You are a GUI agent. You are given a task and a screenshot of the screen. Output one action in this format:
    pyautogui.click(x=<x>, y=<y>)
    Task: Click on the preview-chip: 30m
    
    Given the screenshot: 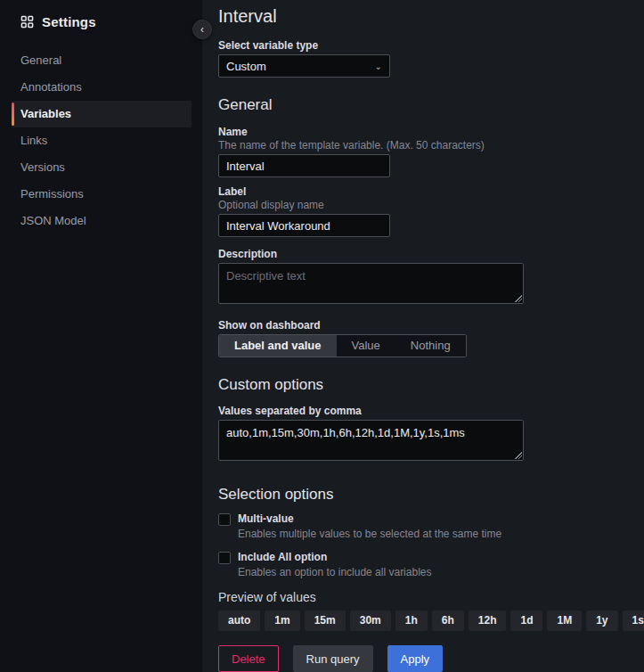 What is the action you would take?
    pyautogui.click(x=371, y=620)
    